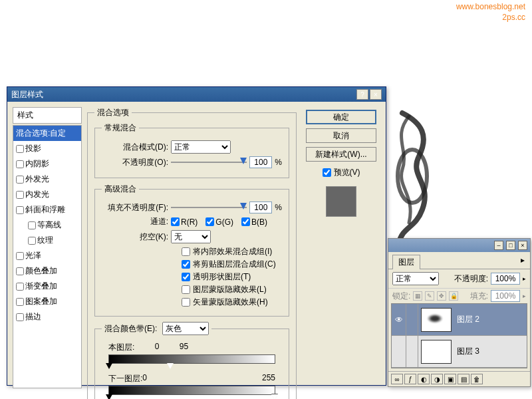  What do you see at coordinates (459, 245) in the screenshot?
I see `panel-titlebar: – □ ×` at bounding box center [459, 245].